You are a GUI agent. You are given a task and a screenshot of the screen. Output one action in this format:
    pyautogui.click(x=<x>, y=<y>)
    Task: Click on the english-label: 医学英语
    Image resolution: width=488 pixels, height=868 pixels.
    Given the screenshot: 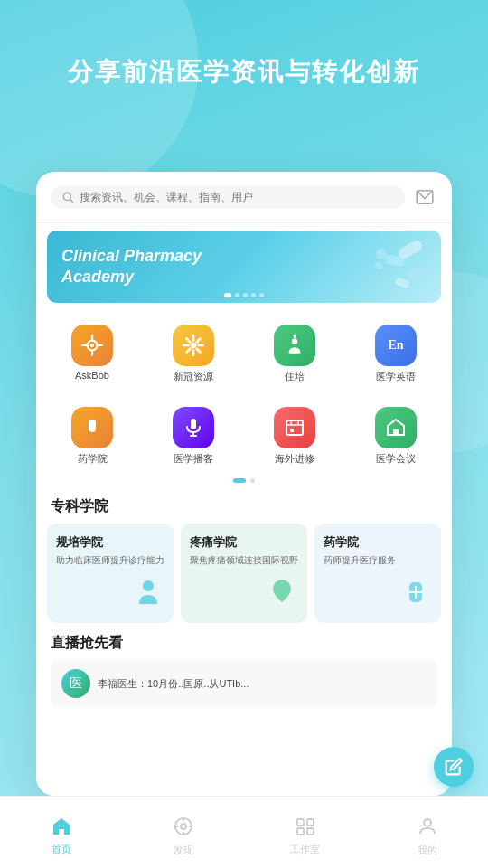 What is the action you would take?
    pyautogui.click(x=396, y=376)
    